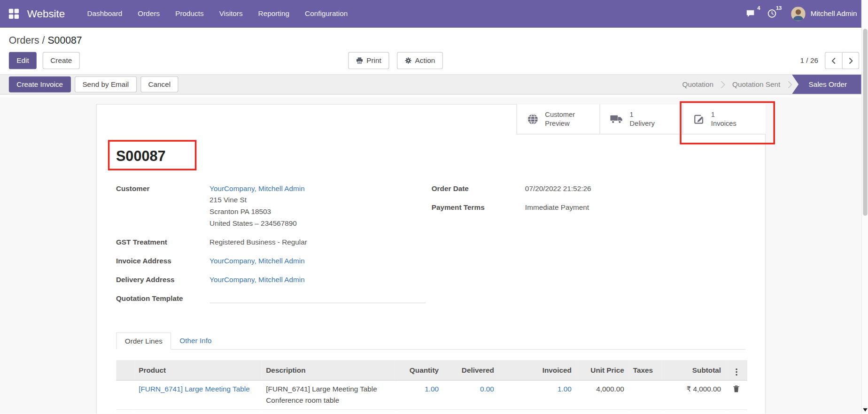 This screenshot has width=868, height=414. I want to click on create-button: Create, so click(61, 61).